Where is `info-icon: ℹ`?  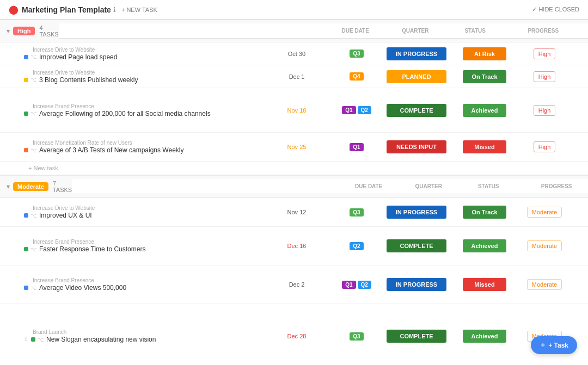 info-icon: ℹ is located at coordinates (114, 10).